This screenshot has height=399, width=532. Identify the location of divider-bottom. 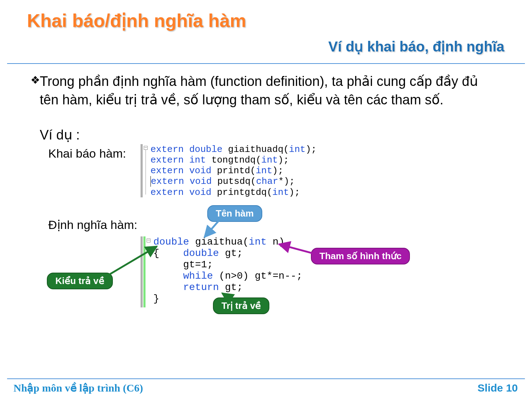
(266, 379).